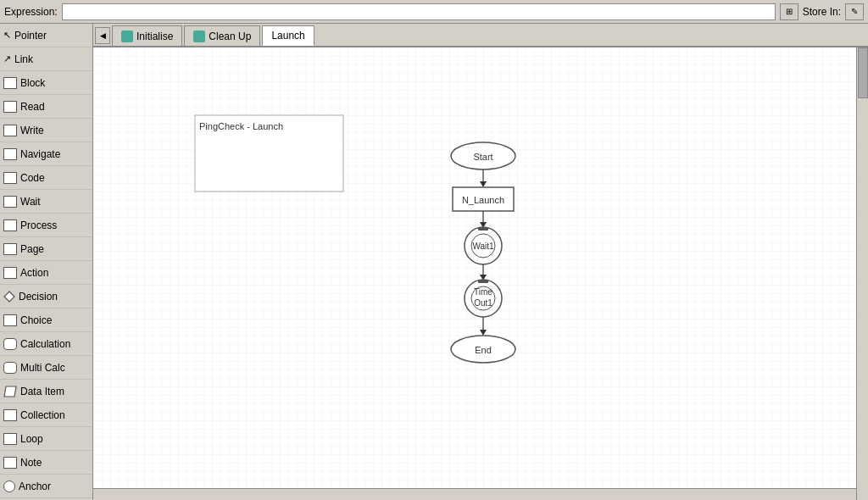  Describe the element at coordinates (42, 415) in the screenshot. I see `tool-collection-label: Collection` at that location.